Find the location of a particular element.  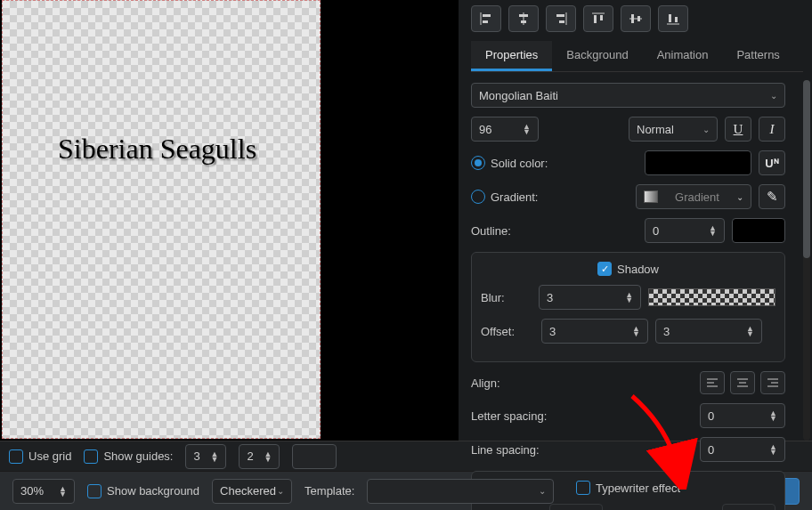

guides-cols-spinner: 3 ▲▼ is located at coordinates (206, 457).